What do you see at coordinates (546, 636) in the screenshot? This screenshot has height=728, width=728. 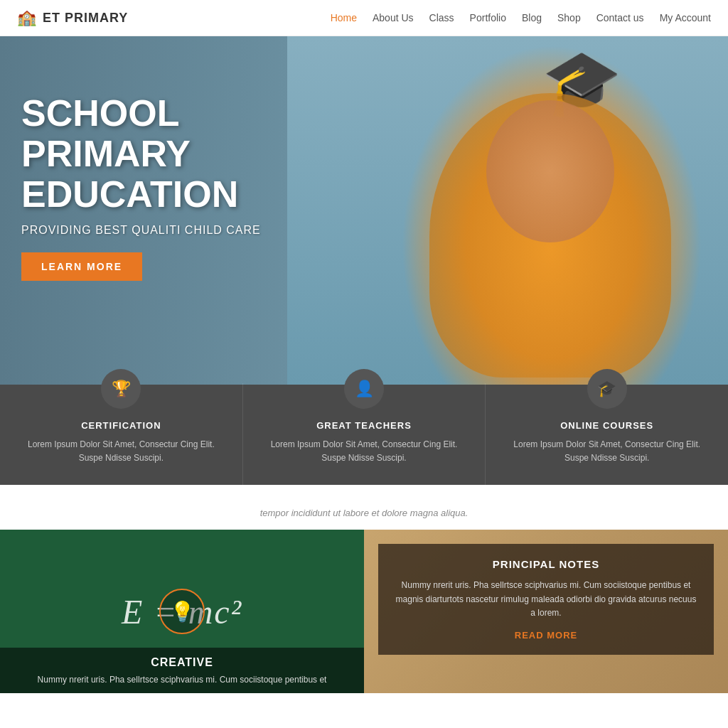 I see `read-more-link: READ MORE` at bounding box center [546, 636].